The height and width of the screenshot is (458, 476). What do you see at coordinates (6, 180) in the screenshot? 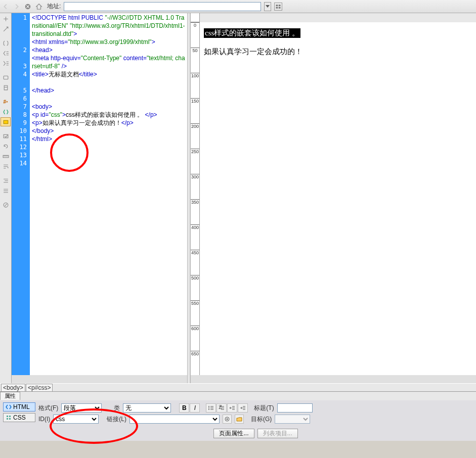
I see `tool-indent2` at bounding box center [6, 180].